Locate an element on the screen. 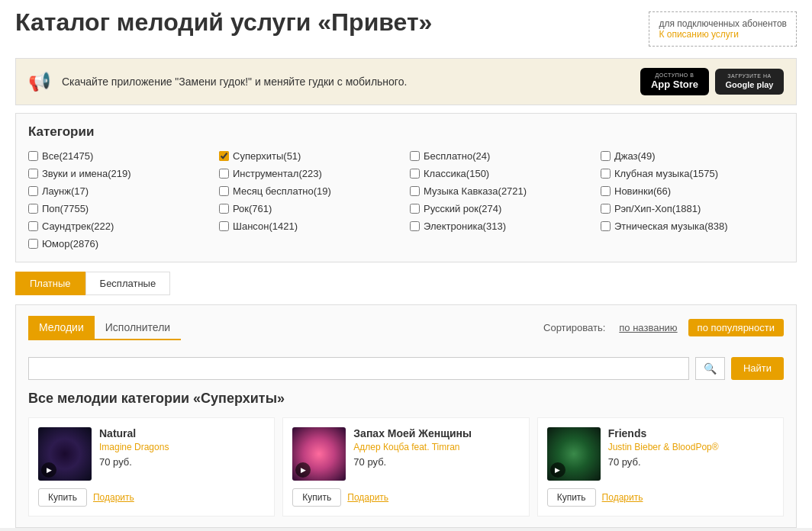  filter-tab-платные: Платные is located at coordinates (50, 284).